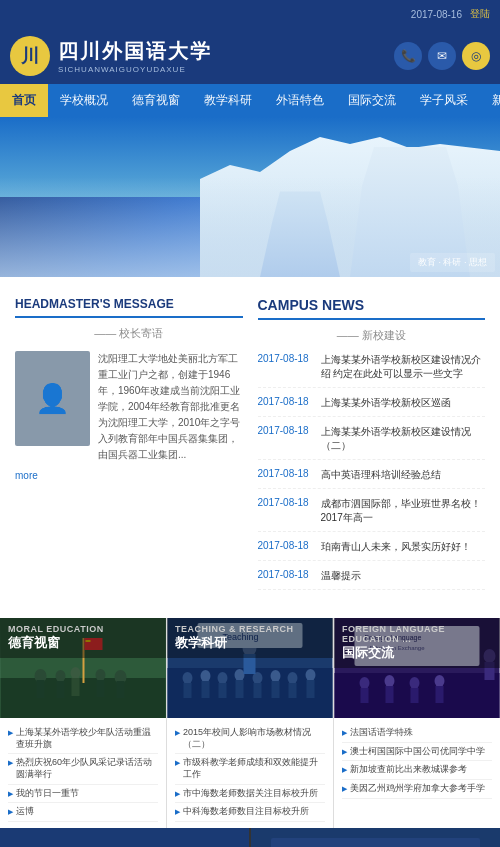 The image size is (500, 847). What do you see at coordinates (250, 769) in the screenshot?
I see `list-item: 市级科教学老师成绩和双效能提升工作` at bounding box center [250, 769].